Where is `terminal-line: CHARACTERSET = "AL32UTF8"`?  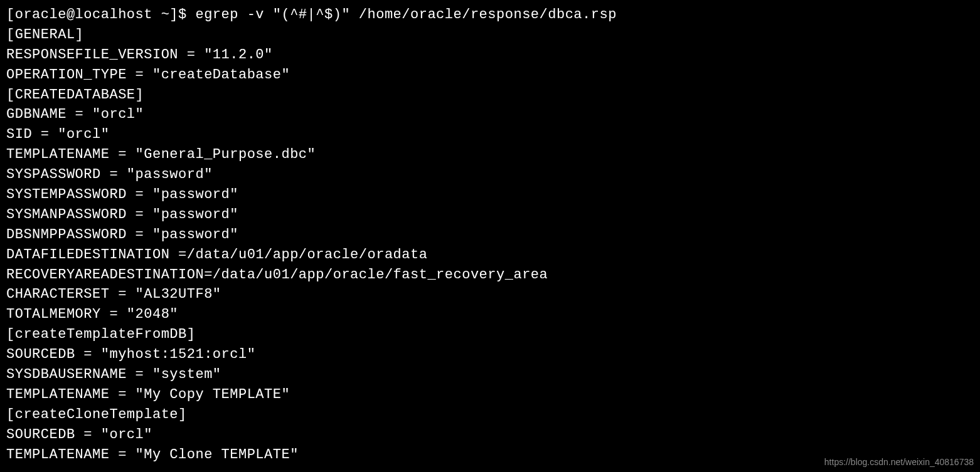 terminal-line: CHARACTERSET = "AL32UTF8" is located at coordinates (490, 295).